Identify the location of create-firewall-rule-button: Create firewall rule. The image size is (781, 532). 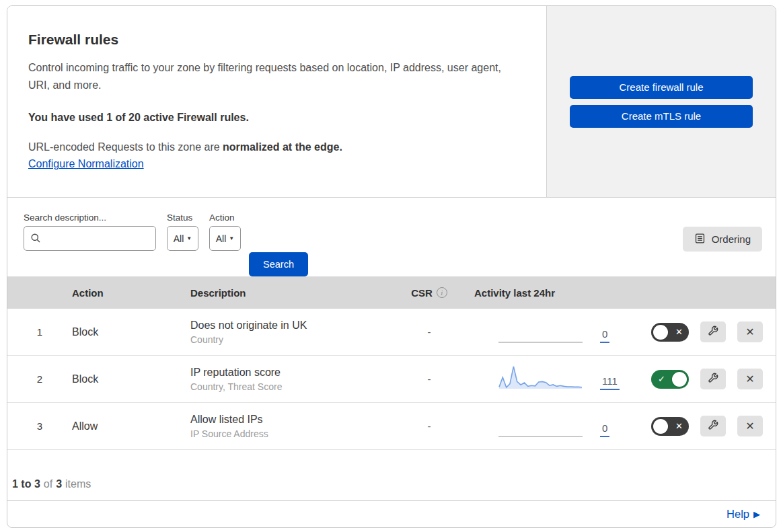
(661, 87).